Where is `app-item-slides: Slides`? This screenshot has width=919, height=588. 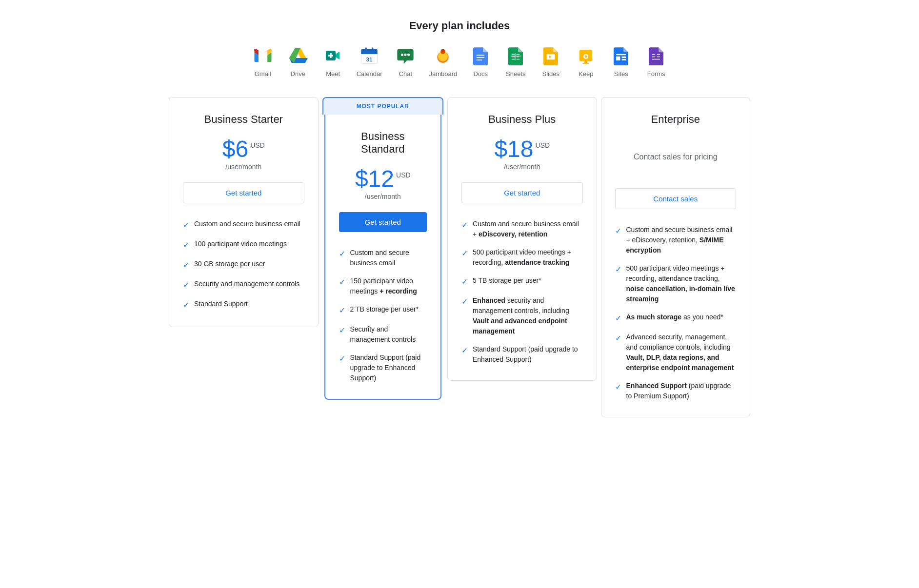 app-item-slides: Slides is located at coordinates (551, 60).